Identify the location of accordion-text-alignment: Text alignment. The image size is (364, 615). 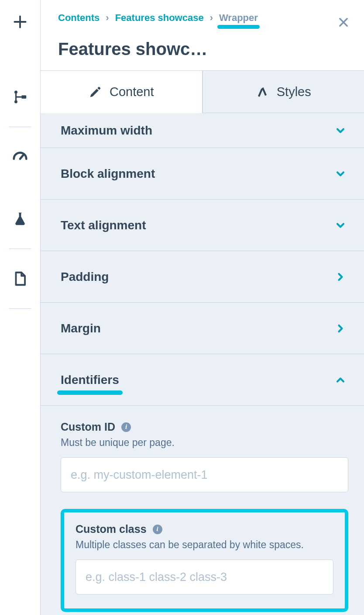
(203, 225).